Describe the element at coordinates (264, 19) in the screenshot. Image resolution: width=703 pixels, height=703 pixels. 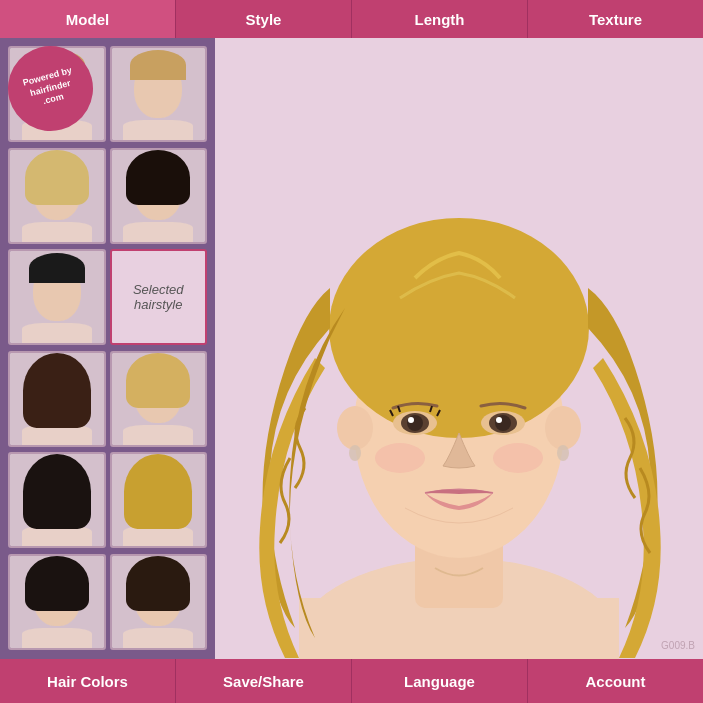
I see `tab-style: Style` at that location.